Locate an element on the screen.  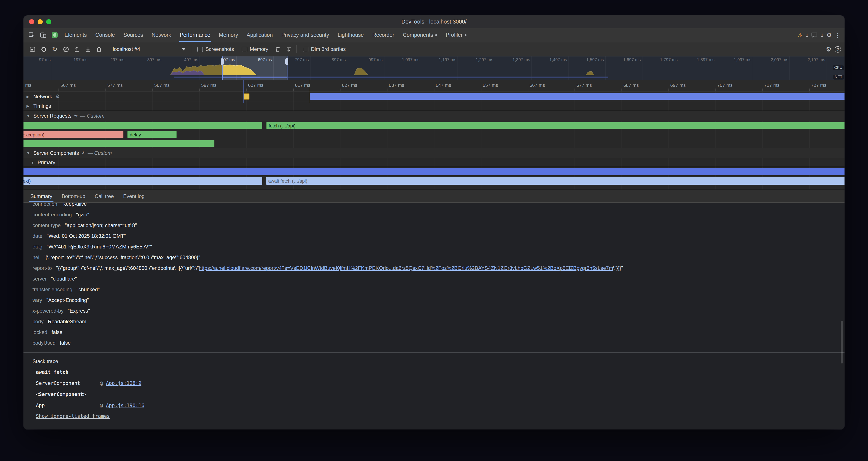
track-bars-row: delay is located at coordinates (434, 144).